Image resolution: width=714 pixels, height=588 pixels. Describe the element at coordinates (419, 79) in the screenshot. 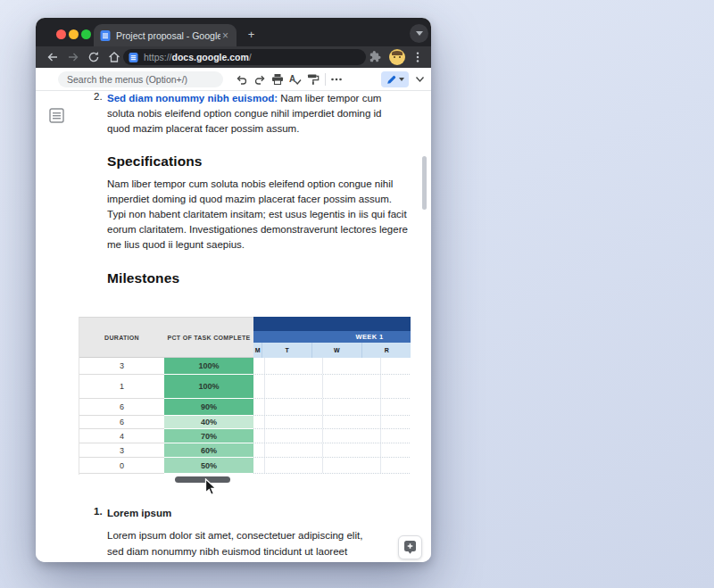

I see `hide-menus-icon` at that location.